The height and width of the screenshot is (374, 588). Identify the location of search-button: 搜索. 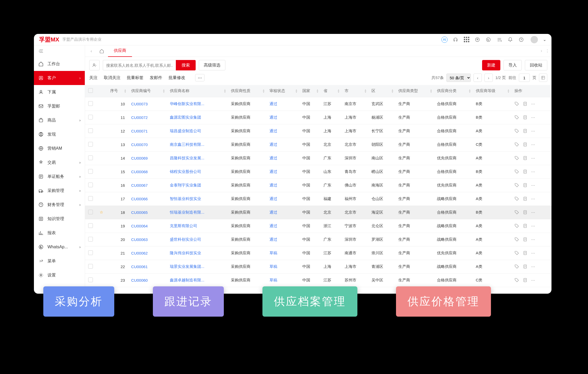
(186, 65).